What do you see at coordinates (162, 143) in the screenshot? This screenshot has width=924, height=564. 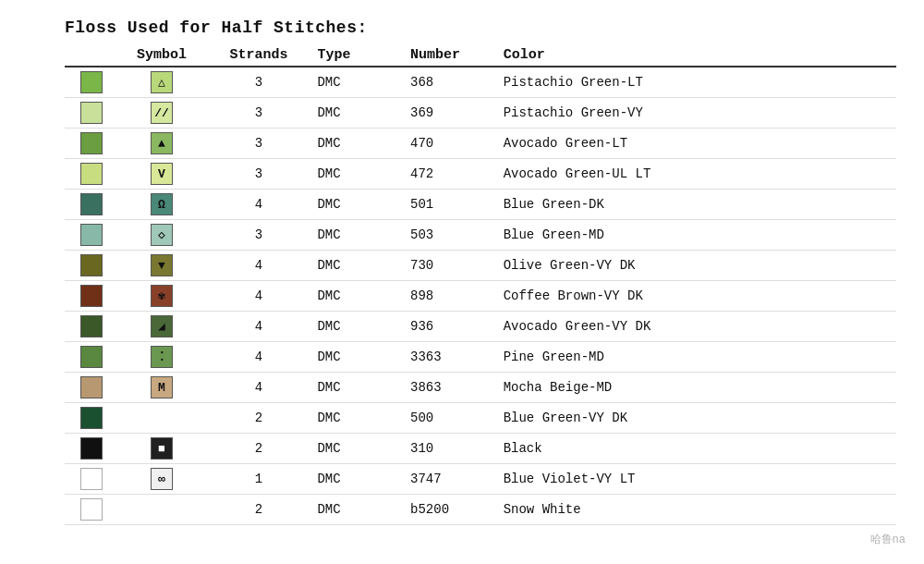 I see `symbol-box: ▲` at bounding box center [162, 143].